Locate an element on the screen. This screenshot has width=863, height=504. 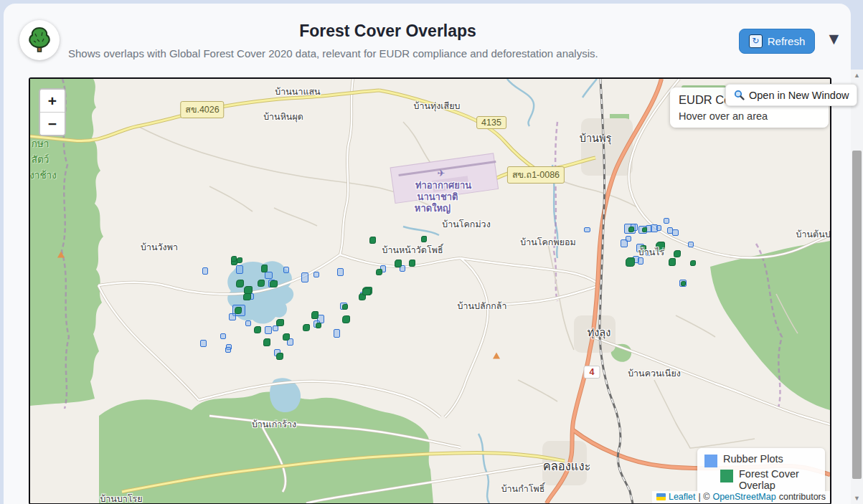
refresh-label: Refresh is located at coordinates (786, 42).